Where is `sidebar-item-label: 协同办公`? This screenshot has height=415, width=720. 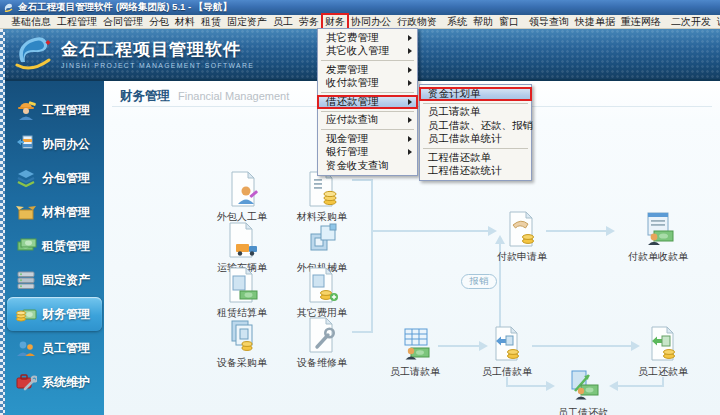 sidebar-item-label: 协同办公 is located at coordinates (66, 144).